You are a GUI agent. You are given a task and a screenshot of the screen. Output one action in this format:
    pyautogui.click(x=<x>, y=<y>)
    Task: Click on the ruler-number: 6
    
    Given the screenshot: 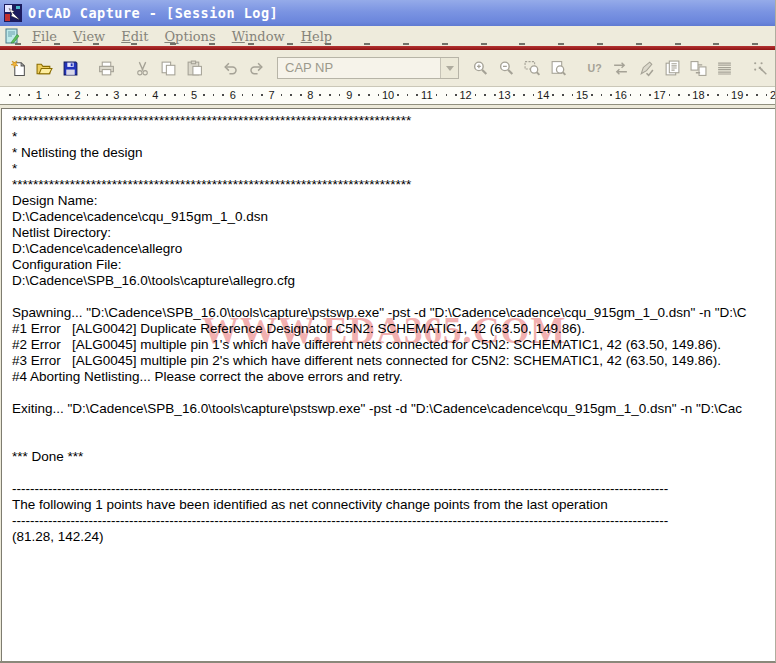 What is the action you would take?
    pyautogui.click(x=233, y=95)
    